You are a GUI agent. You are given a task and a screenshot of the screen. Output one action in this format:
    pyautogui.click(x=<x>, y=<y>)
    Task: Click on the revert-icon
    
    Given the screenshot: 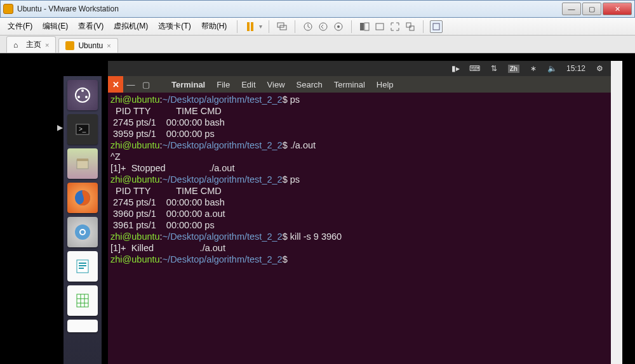 What is the action you would take?
    pyautogui.click(x=323, y=27)
    